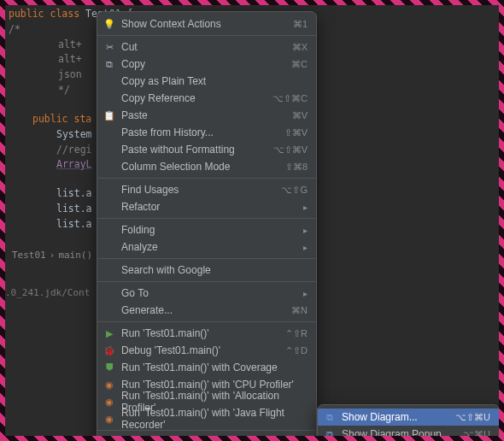 This screenshot has height=441, width=504. What do you see at coordinates (408, 417) in the screenshot?
I see `show-diagram: ⧉Show Diagram...⌥⇧⌘U` at bounding box center [408, 417].